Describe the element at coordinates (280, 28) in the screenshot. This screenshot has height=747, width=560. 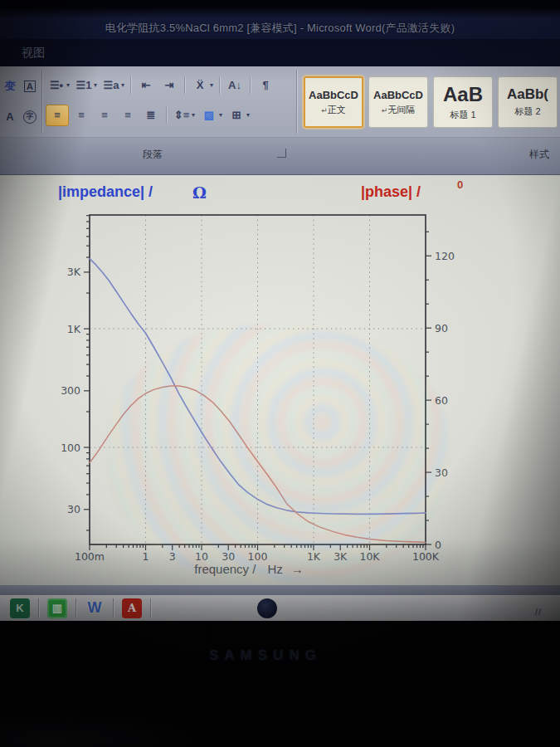
I see `window-title: 电化学阻抗3.5%NaCl 6mm2 [兼容模式] - Microsoft Wo…` at that location.